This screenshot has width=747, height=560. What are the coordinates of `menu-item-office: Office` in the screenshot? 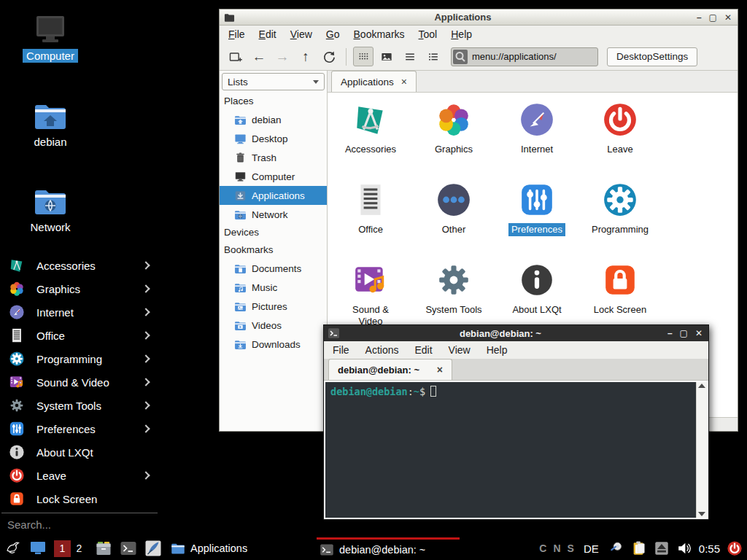 It's located at (80, 335).